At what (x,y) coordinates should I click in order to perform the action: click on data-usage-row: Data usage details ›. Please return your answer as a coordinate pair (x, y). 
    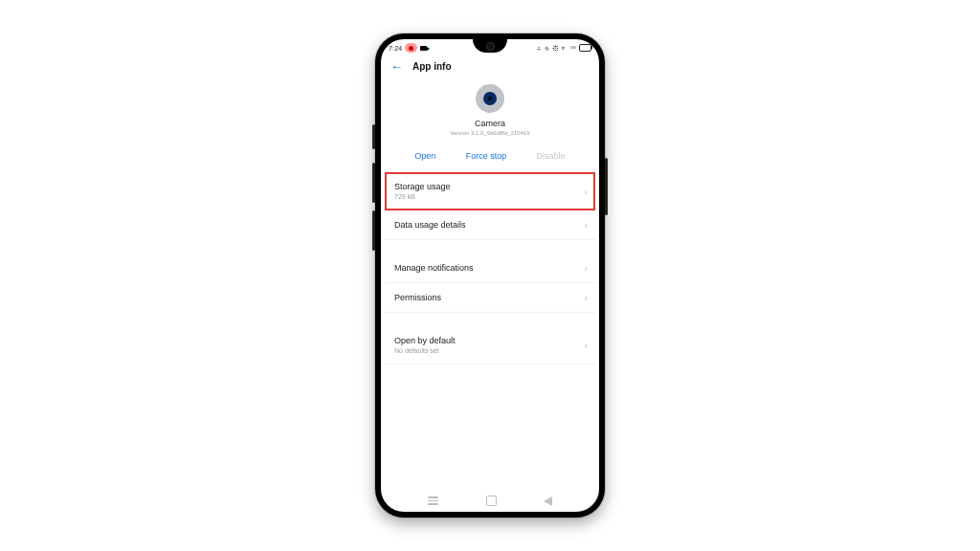
    Looking at the image, I should click on (490, 225).